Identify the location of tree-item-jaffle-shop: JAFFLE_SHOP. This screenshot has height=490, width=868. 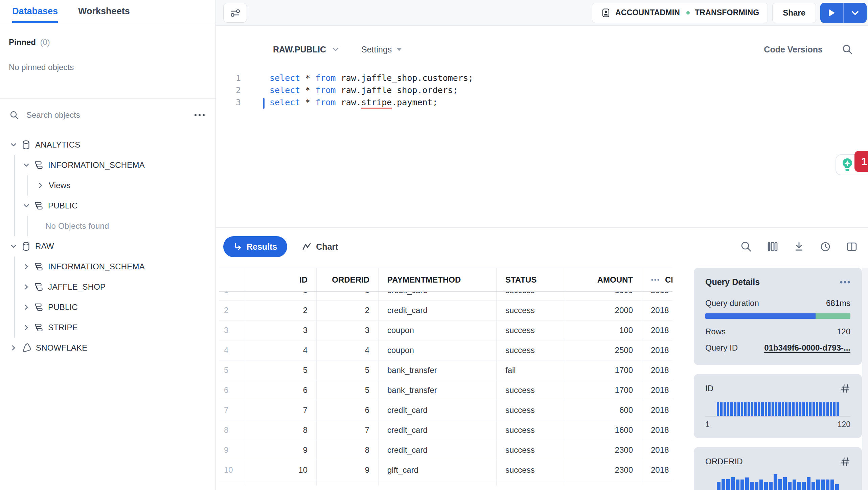
(108, 287).